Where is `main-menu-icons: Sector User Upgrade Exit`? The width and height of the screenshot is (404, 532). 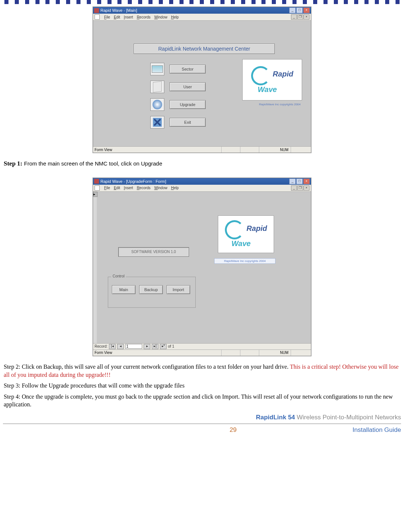 main-menu-icons: Sector User Upgrade Exit is located at coordinates (178, 96).